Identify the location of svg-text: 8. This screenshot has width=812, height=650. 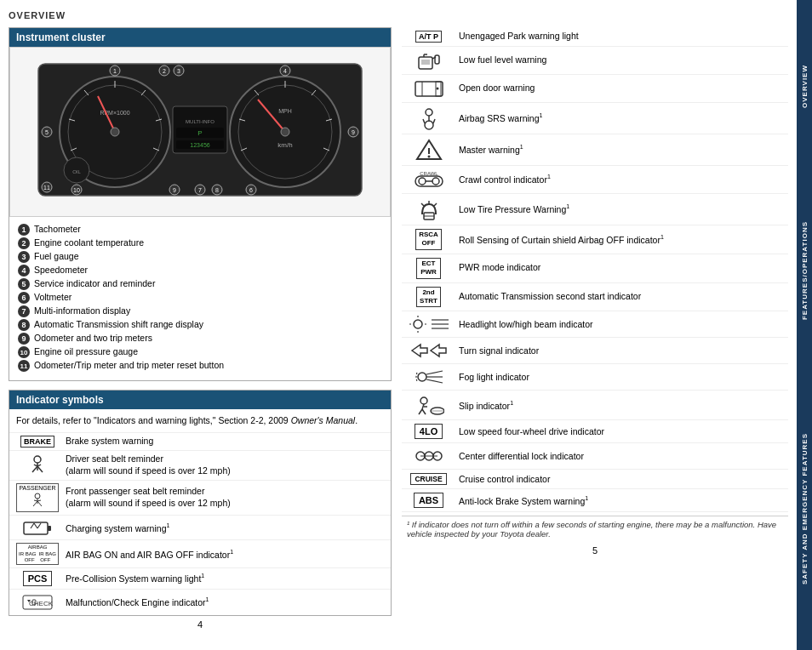
(217, 191).